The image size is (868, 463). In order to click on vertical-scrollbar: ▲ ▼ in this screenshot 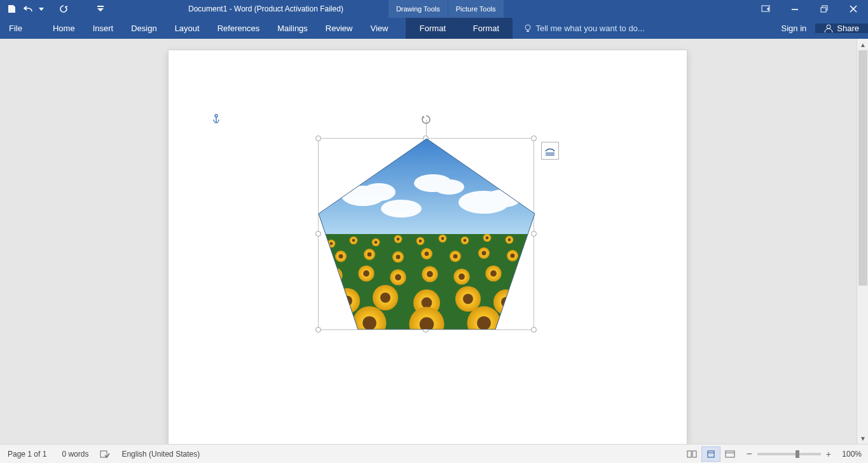, I will do `click(862, 242)`.